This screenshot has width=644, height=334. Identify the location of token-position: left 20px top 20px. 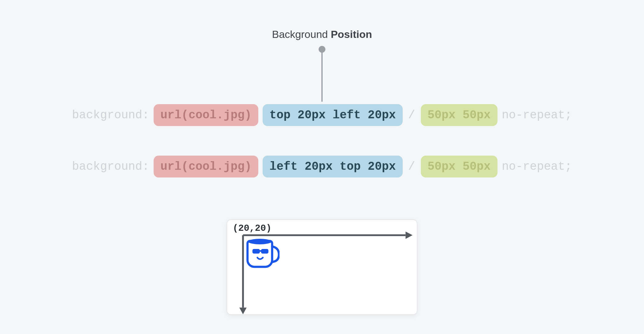
(332, 166).